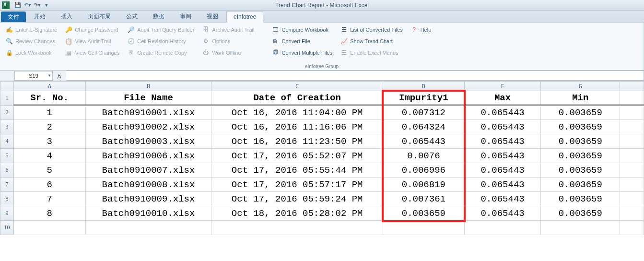 The width and height of the screenshot is (644, 261). I want to click on rb-review-changes: 🔍Review Changes, so click(31, 41).